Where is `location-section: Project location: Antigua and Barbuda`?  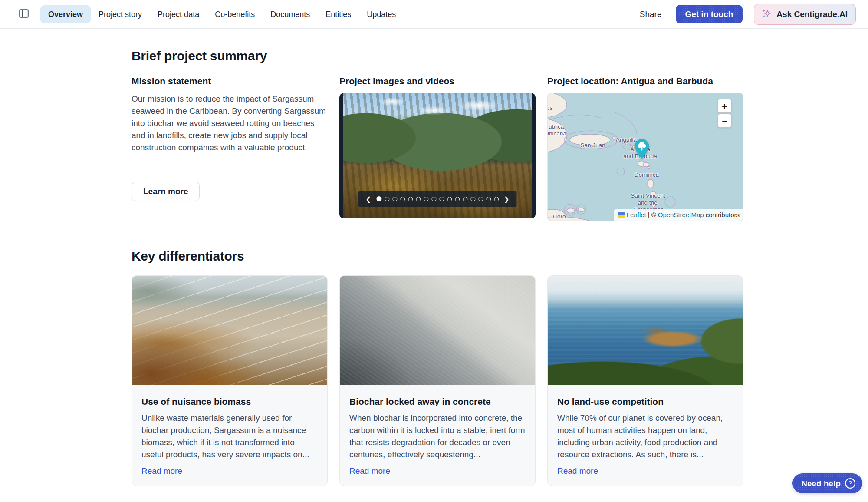
location-section: Project location: Antigua and Barbuda is located at coordinates (645, 149).